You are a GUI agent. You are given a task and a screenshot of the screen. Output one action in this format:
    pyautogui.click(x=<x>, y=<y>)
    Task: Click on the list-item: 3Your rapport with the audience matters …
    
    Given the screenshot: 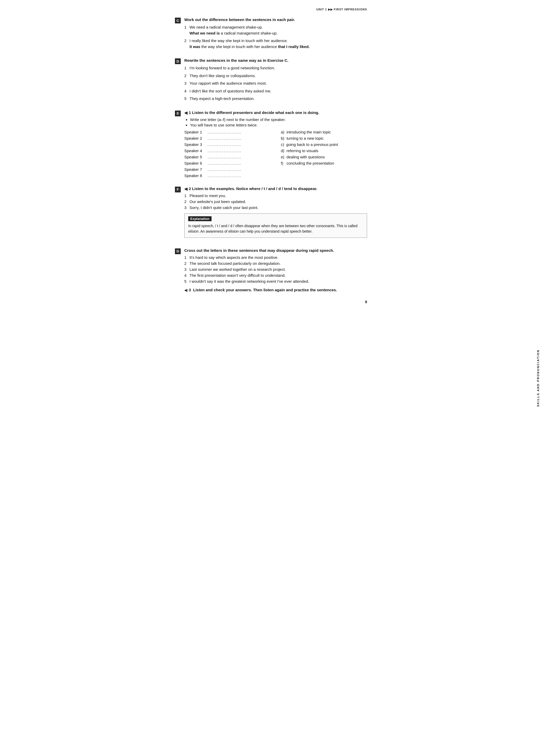 What is the action you would take?
    pyautogui.click(x=276, y=83)
    